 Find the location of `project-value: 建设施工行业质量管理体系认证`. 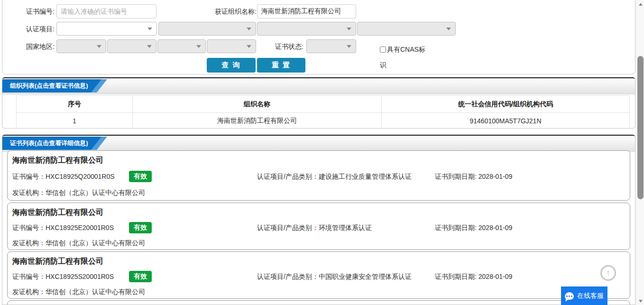

project-value: 建设施工行业质量管理体系认证 is located at coordinates (365, 176).